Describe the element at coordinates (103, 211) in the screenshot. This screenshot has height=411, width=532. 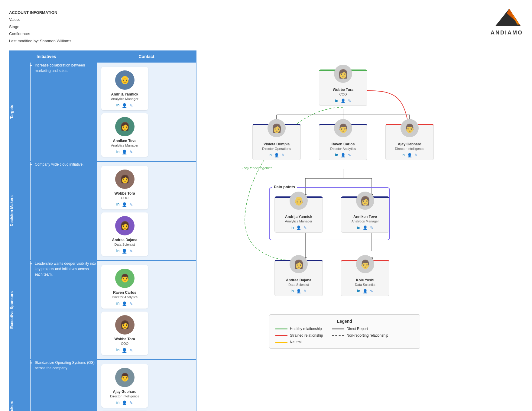
I see `table-row: Decision MakersCompany wide cloud initia…` at that location.